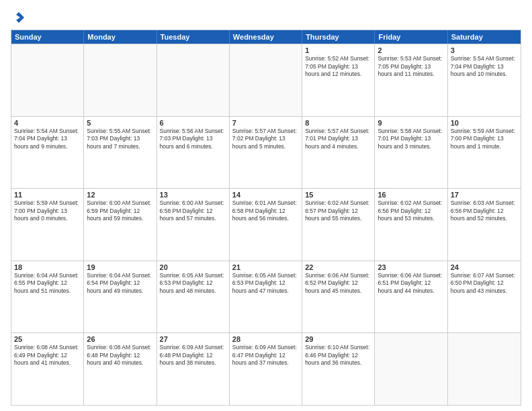  I want to click on day-number: 6, so click(193, 123).